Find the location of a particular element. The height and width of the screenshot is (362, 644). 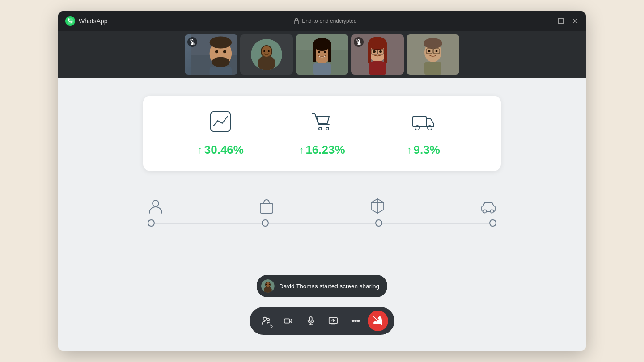

window-controls is located at coordinates (561, 21).